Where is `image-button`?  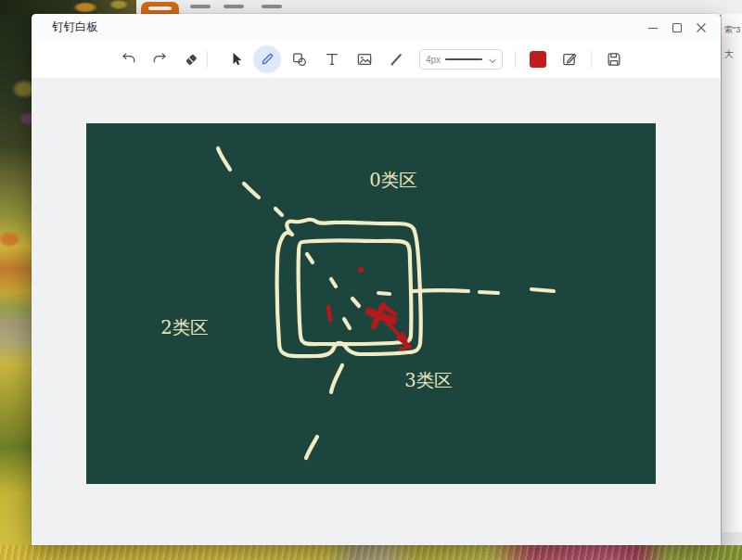
image-button is located at coordinates (365, 59).